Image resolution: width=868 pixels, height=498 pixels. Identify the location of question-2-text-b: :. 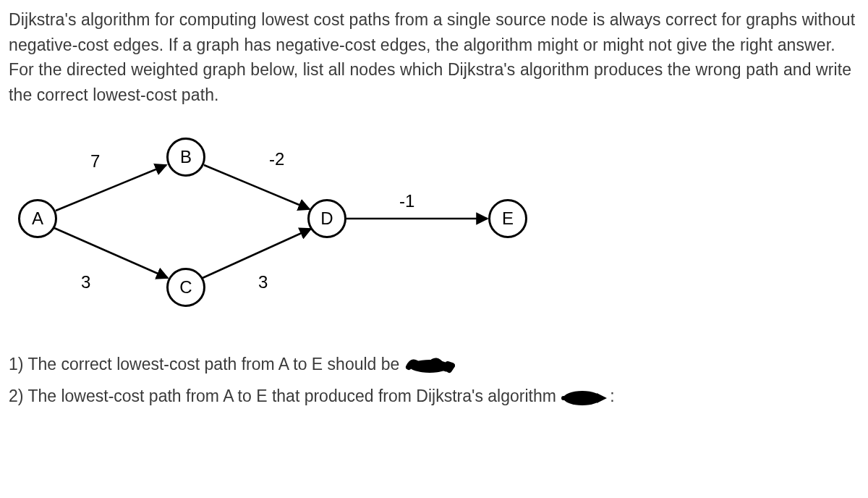
(612, 396).